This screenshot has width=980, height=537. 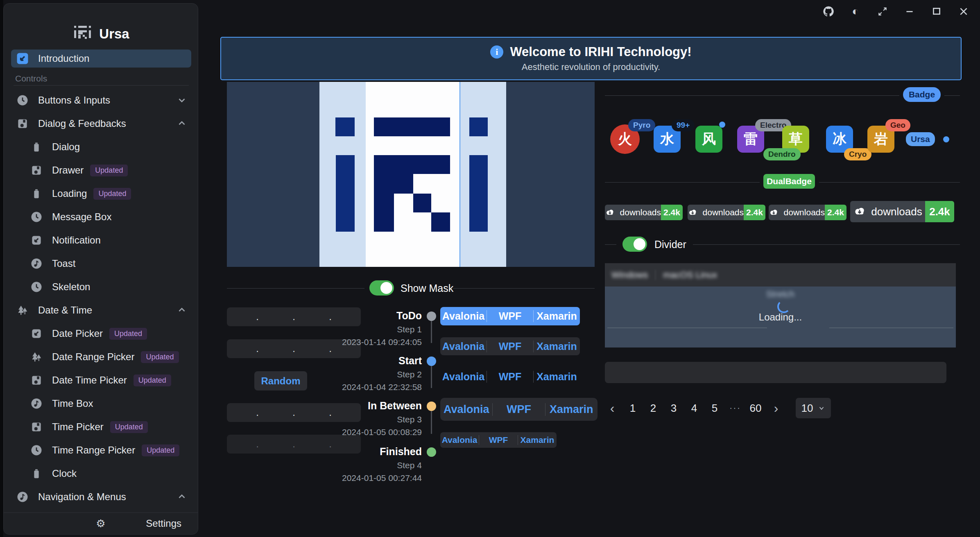 What do you see at coordinates (382, 373) in the screenshot?
I see `step-item: Start Step 2 2024-01-04 22:32:58` at bounding box center [382, 373].